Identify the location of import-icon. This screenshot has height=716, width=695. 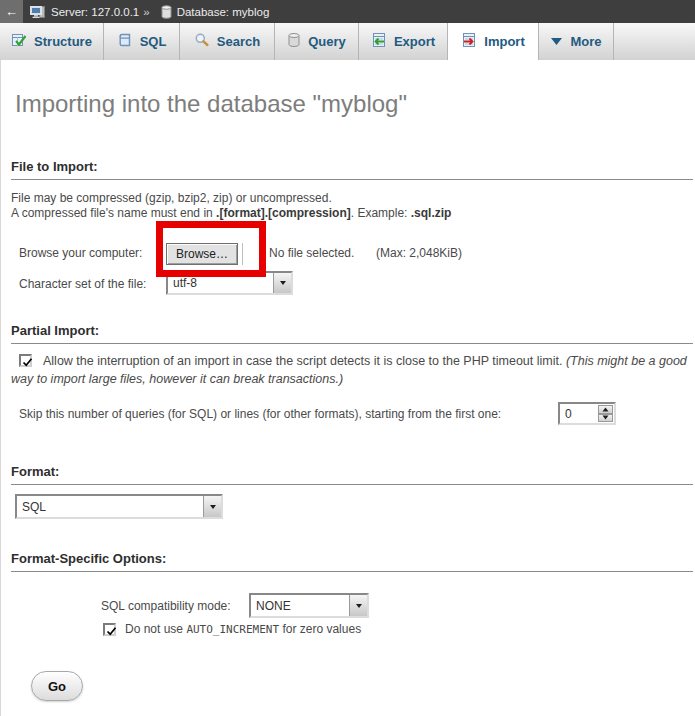
(469, 42).